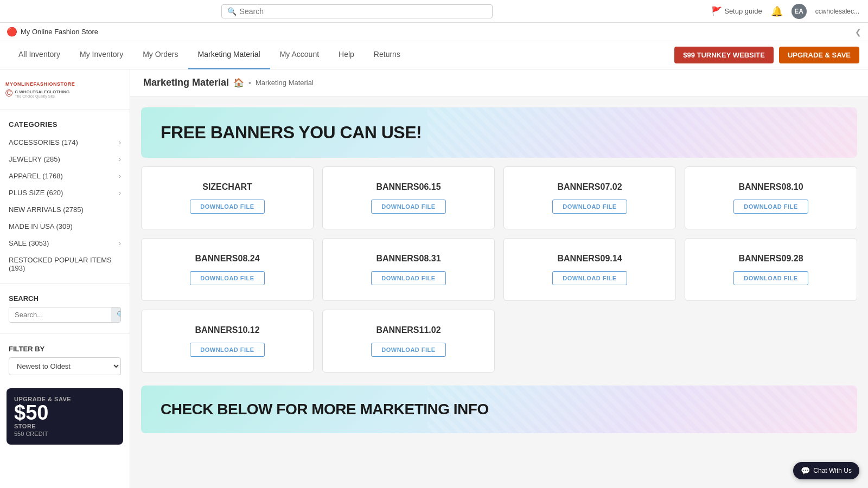 Image resolution: width=868 pixels, height=488 pixels. I want to click on nav-item-my-orders: My Orders, so click(161, 55).